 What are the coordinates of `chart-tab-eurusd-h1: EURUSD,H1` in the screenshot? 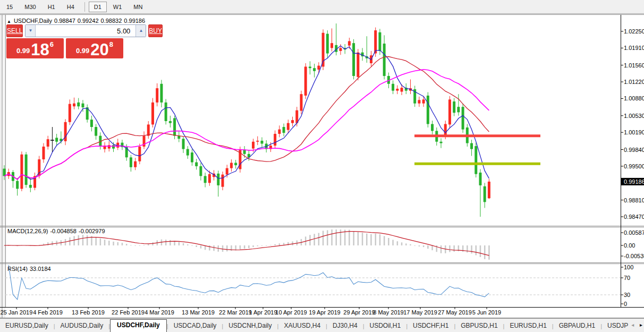 It's located at (528, 326).